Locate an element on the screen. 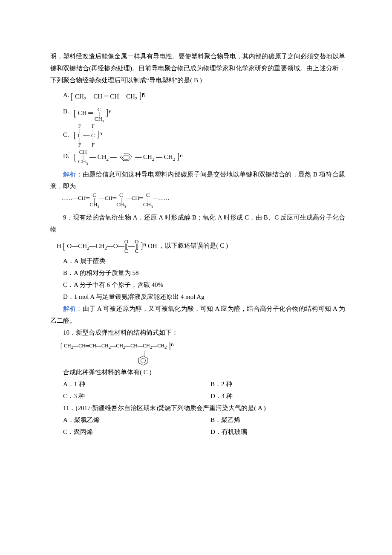  q9-polymer-formula: H O—CH2—CH2—O—O‖C—O‖C n̅ OH ，以下叙述错误的是( C… is located at coordinates (198, 246).